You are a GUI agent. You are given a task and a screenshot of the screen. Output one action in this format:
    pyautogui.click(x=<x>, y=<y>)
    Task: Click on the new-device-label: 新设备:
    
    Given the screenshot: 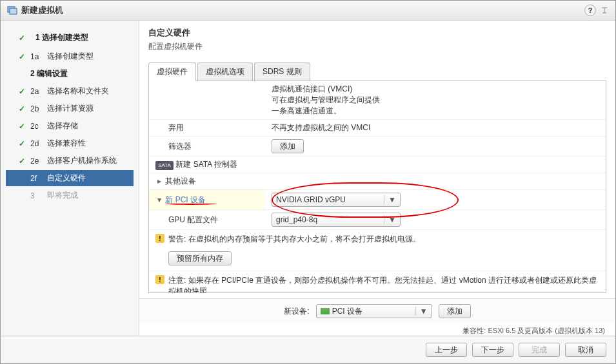 What is the action you would take?
    pyautogui.click(x=297, y=312)
    